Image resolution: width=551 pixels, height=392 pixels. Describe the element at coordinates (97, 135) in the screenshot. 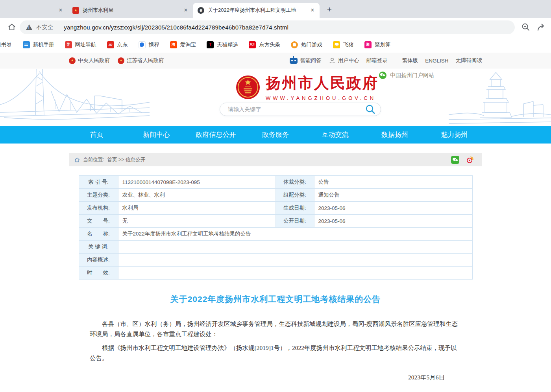

I see `nav-item-home: 首页` at that location.